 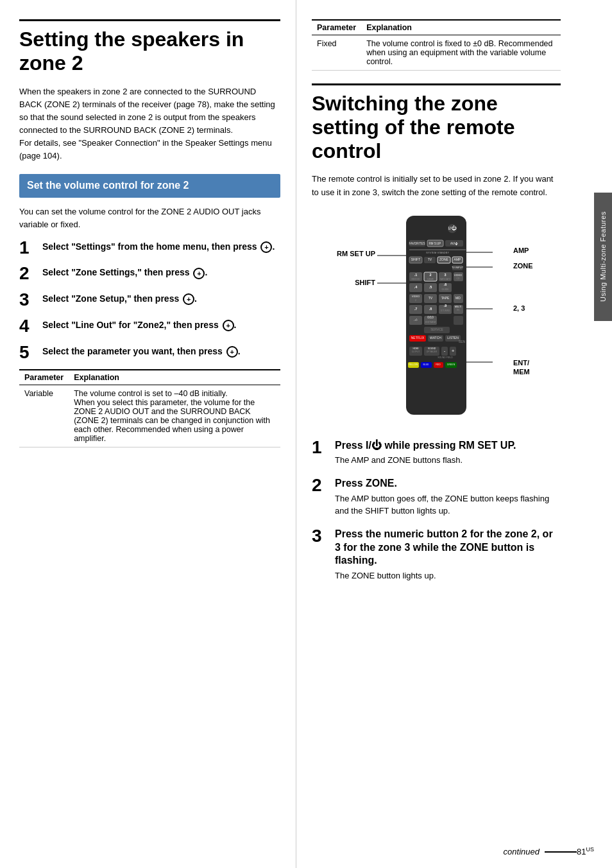 I want to click on step-3-number: 3, so click(x=29, y=300).